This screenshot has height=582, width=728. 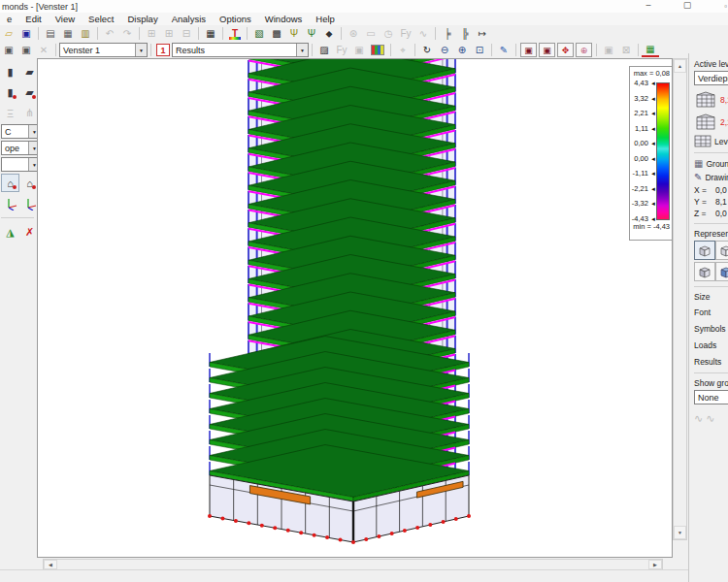 I want to click on results-selector-value: Results, so click(x=190, y=50).